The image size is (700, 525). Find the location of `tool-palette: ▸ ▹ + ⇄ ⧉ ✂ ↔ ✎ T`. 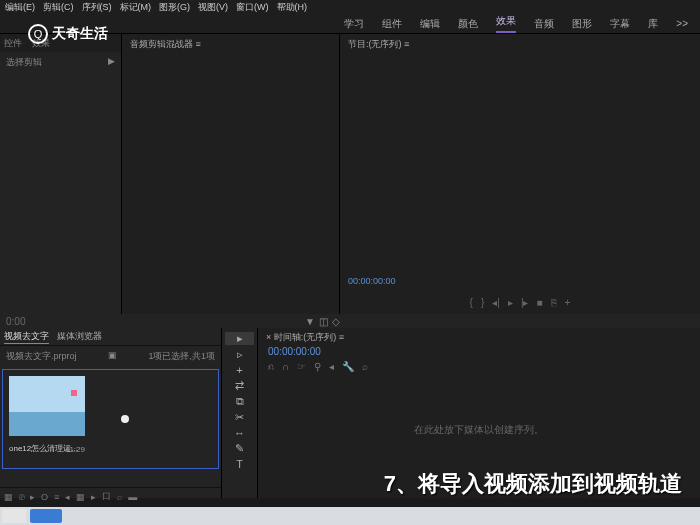

tool-palette: ▸ ▹ + ⇄ ⧉ ✂ ↔ ✎ T is located at coordinates (240, 413).